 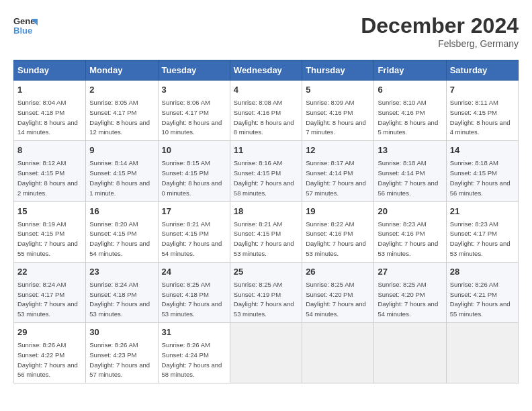 I want to click on day-info: Sunrise: 8:12 AMSunset: 4:15 PMDaylight:…, so click(x=48, y=177).